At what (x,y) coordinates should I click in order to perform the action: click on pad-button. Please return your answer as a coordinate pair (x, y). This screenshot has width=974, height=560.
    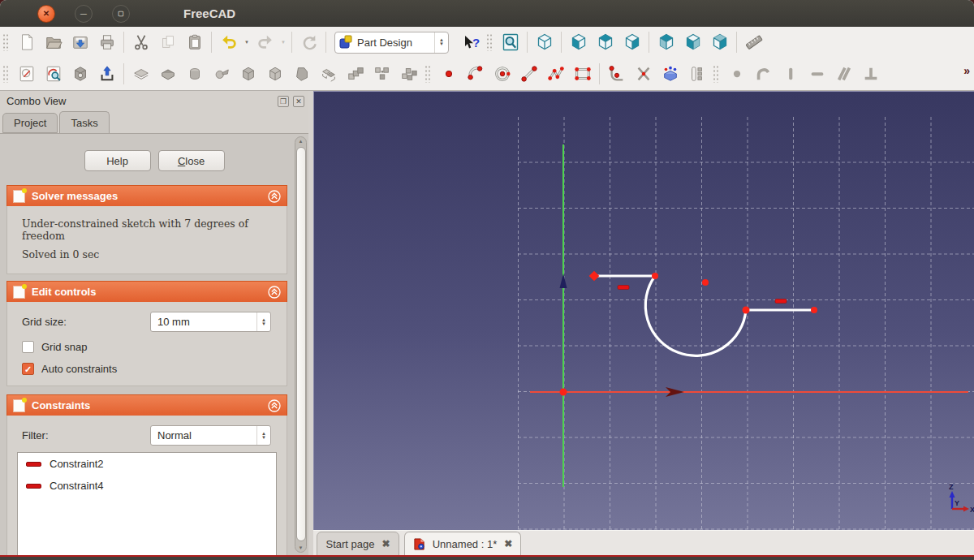
    Looking at the image, I should click on (141, 74).